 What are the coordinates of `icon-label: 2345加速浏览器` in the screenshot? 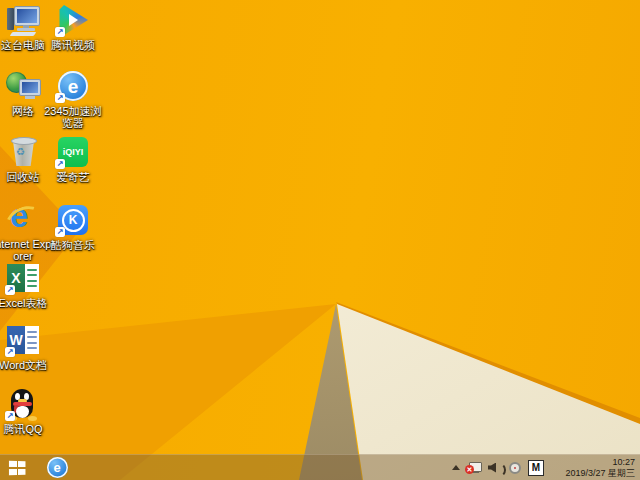 It's located at (73, 117).